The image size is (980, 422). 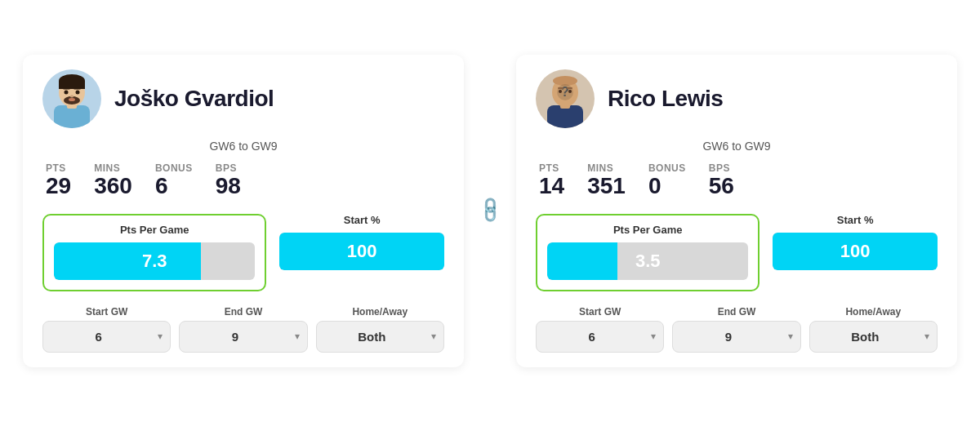 I want to click on player2-pts: PTS 14, so click(x=552, y=181).